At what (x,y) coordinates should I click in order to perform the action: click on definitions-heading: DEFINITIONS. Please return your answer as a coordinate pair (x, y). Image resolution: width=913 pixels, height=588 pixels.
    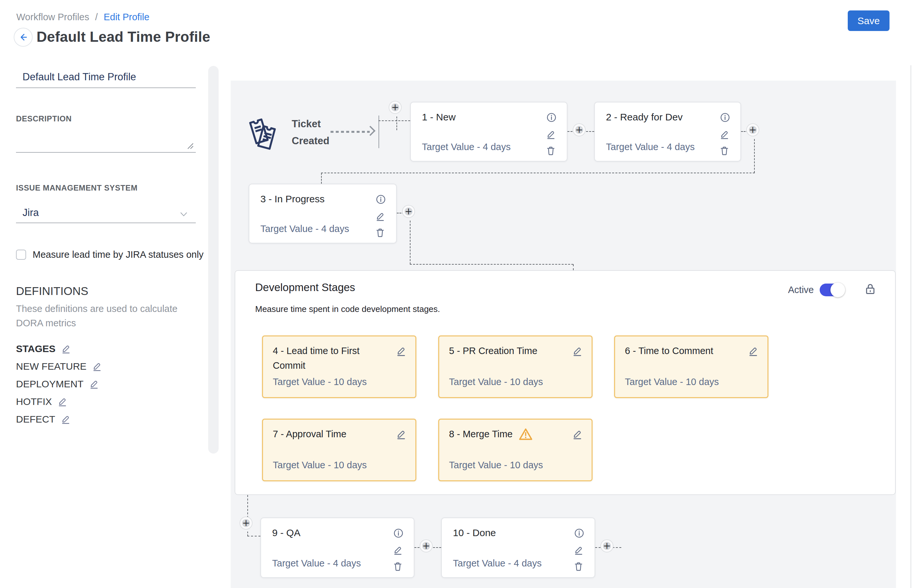
    Looking at the image, I should click on (52, 291).